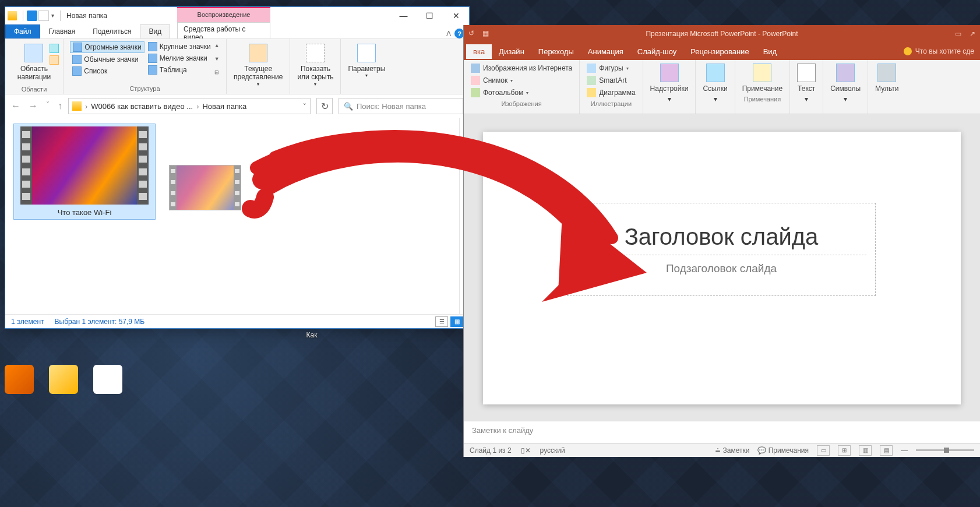 Image resolution: width=980 pixels, height=507 pixels. What do you see at coordinates (865, 450) in the screenshot?
I see `reading-view-button: ▥` at bounding box center [865, 450].